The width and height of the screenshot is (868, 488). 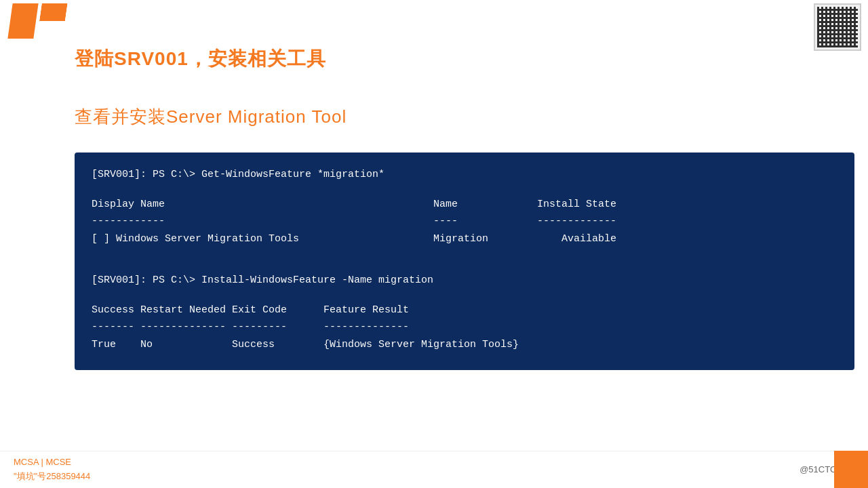 What do you see at coordinates (465, 205) in the screenshot?
I see `code-line-3: Display Name Name Install State` at bounding box center [465, 205].